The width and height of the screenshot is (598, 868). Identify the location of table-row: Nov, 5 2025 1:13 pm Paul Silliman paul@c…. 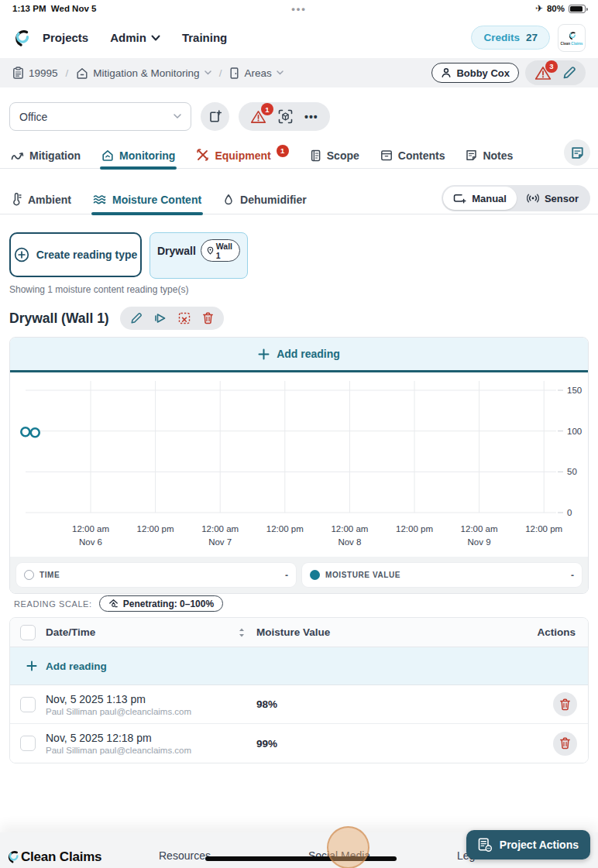
(299, 705).